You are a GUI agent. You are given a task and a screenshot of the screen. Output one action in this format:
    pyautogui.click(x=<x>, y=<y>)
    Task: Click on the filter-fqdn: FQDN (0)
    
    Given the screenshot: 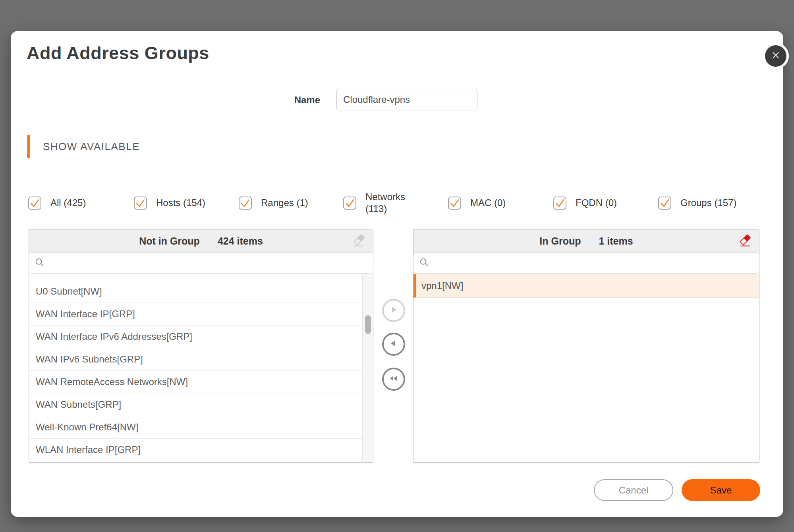 What is the action you would take?
    pyautogui.click(x=585, y=203)
    